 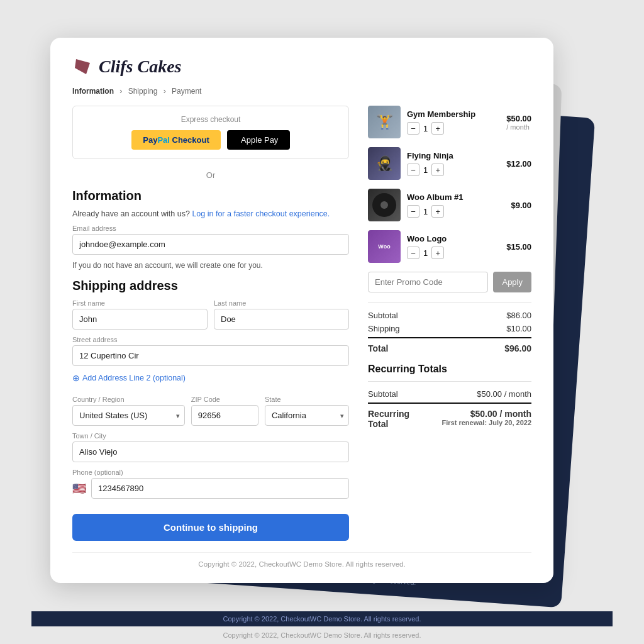 I want to click on gym-membership-image, so click(x=384, y=122).